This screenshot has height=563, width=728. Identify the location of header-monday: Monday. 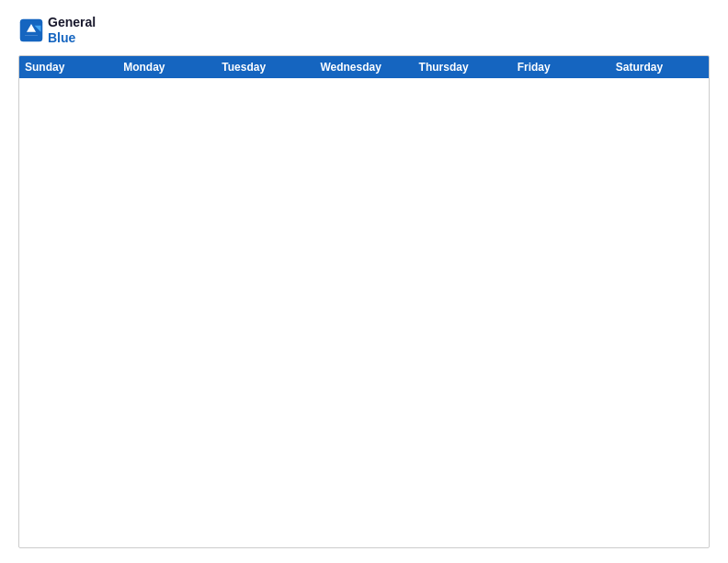
(167, 67).